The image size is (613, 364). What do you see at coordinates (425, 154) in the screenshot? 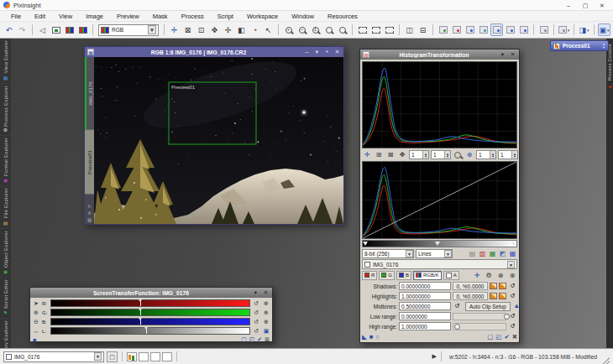
I see `h-zoom-spin-arrows-icon: ▲▼` at bounding box center [425, 154].